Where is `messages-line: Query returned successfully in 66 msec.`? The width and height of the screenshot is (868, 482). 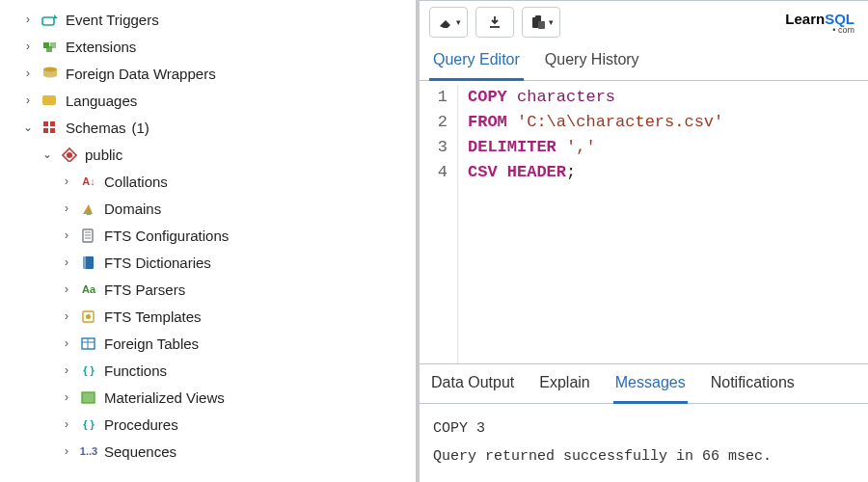
messages-line: Query returned successfully in 66 msec. is located at coordinates (644, 457).